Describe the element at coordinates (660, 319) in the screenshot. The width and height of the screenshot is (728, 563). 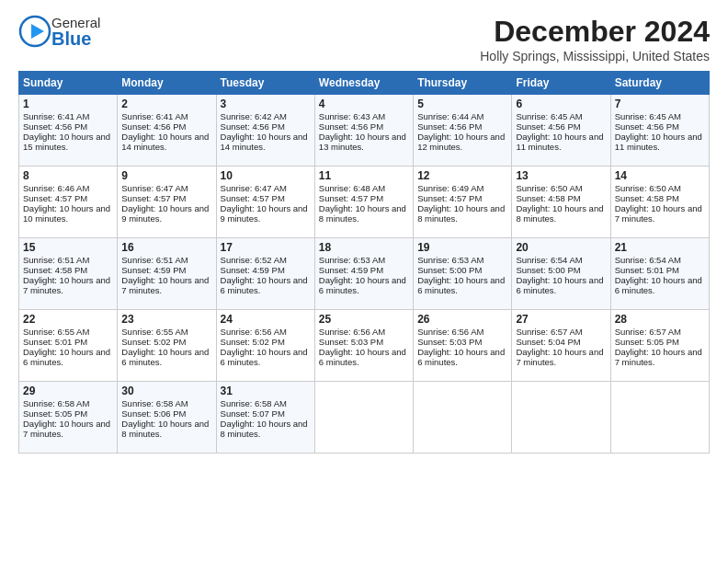
I see `day-number: 28` at that location.